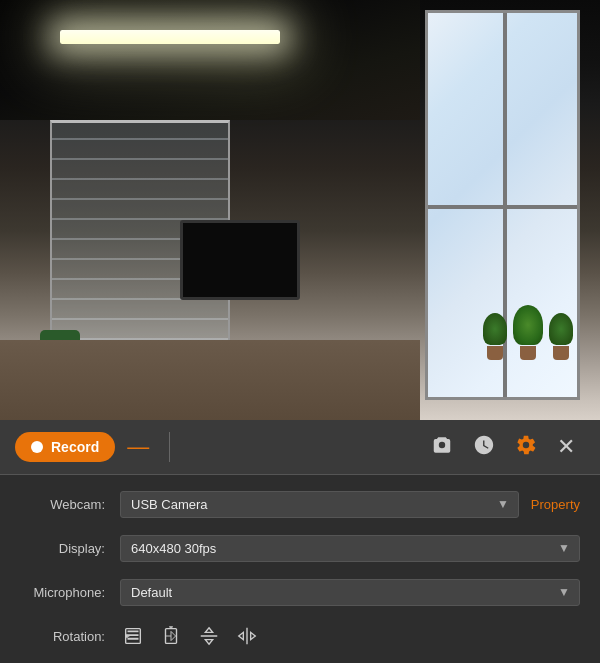 Image resolution: width=600 pixels, height=663 pixels. Describe the element at coordinates (350, 548) in the screenshot. I see `display-control: 640x480 30fps 1280x720 30fps 1920x1080 3…` at that location.